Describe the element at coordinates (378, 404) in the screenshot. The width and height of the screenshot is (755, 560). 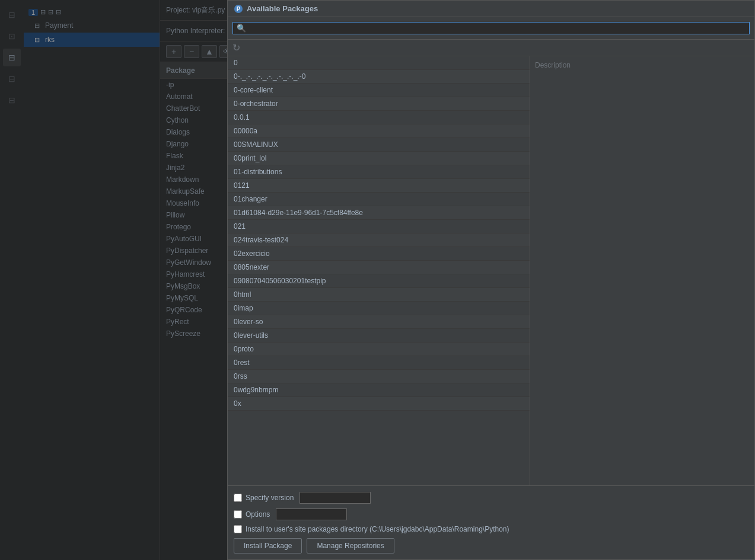
I see `available-package-item: 0x` at that location.